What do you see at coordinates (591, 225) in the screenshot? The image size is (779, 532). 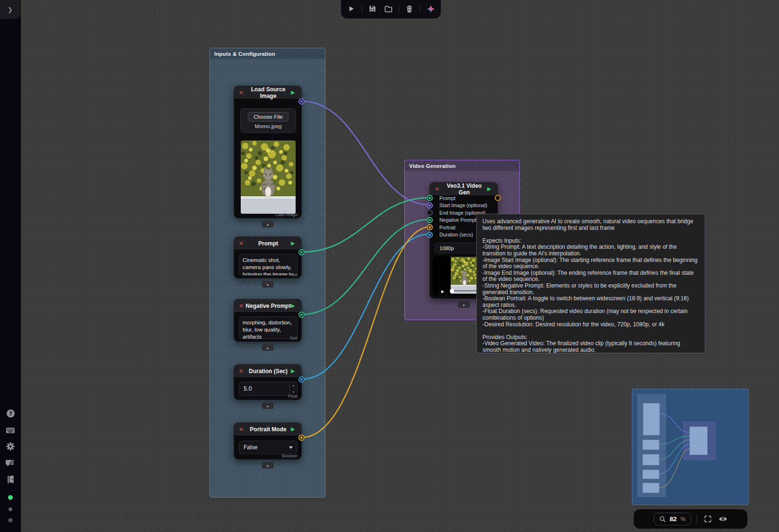 I see `tooltip-line: Uses advanced generative AI to create sm…` at bounding box center [591, 225].